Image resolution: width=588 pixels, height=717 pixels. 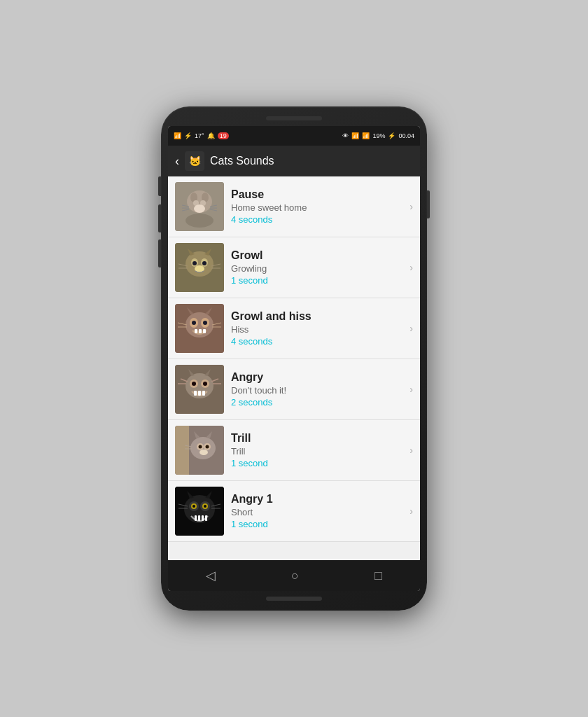 What do you see at coordinates (316, 316) in the screenshot?
I see `item-title: Growl and hiss` at bounding box center [316, 316].